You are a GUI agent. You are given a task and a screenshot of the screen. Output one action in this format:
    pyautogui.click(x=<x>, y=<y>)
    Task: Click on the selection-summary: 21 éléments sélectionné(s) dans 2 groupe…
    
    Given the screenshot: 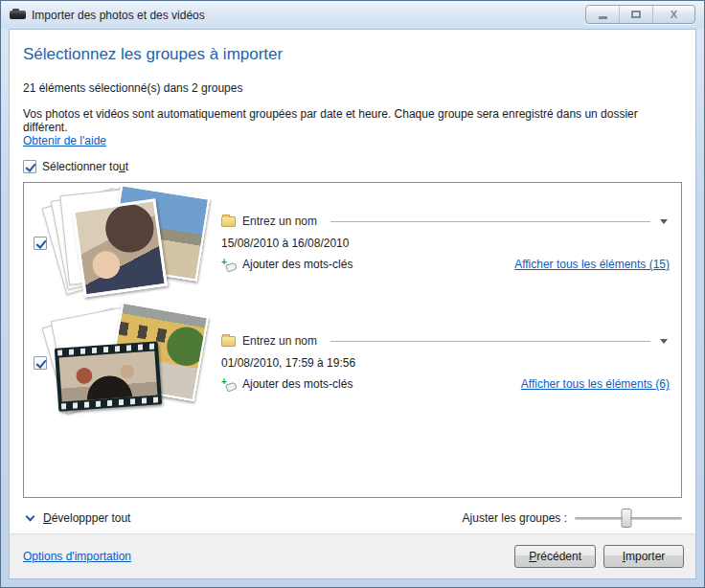 What is the action you would take?
    pyautogui.click(x=352, y=88)
    